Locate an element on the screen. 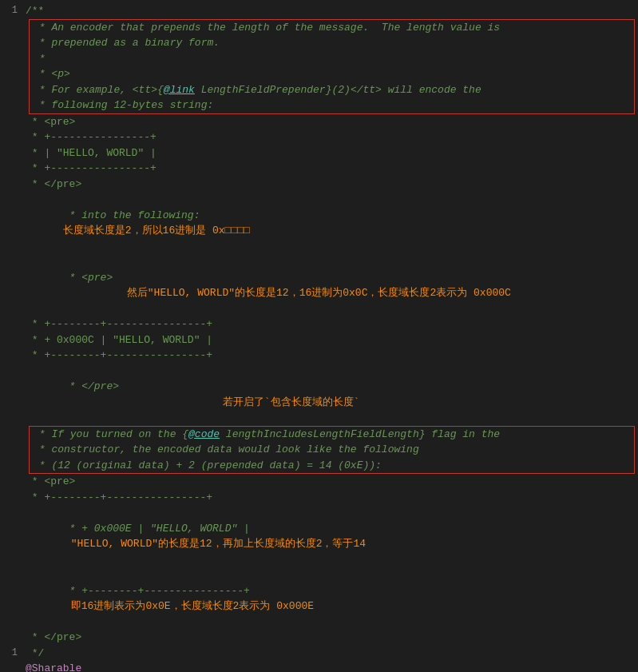 This screenshot has height=672, width=638. line-1: 1 /** is located at coordinates (319, 11).